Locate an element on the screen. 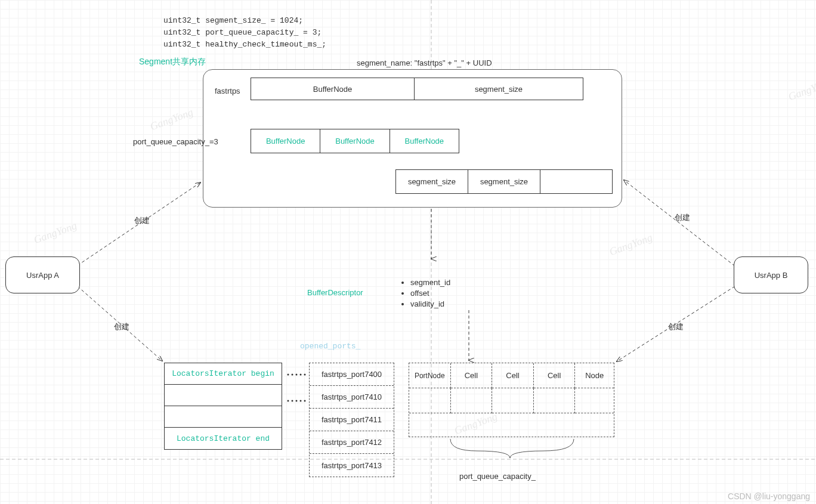 This screenshot has height=504, width=816. pqc-label: port_queue_capacity_=3 is located at coordinates (175, 142).